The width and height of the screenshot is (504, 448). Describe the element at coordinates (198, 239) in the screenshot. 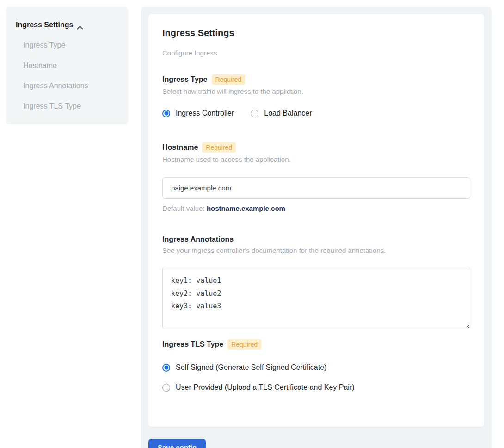

I see `ingress-annotations-label: Ingress Annotations` at that location.